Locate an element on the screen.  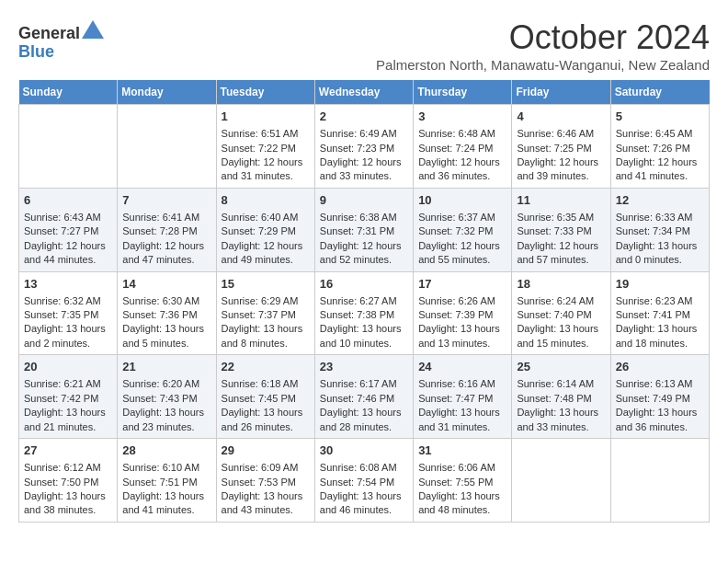
daylight-text: Daylight: 13 hours and 8 minutes. is located at coordinates (266, 337).